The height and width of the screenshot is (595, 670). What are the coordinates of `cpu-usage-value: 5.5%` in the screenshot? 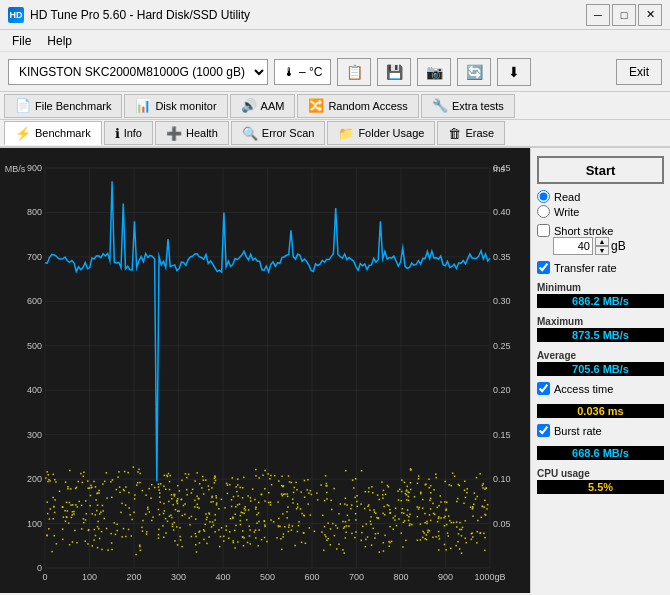 It's located at (600, 487).